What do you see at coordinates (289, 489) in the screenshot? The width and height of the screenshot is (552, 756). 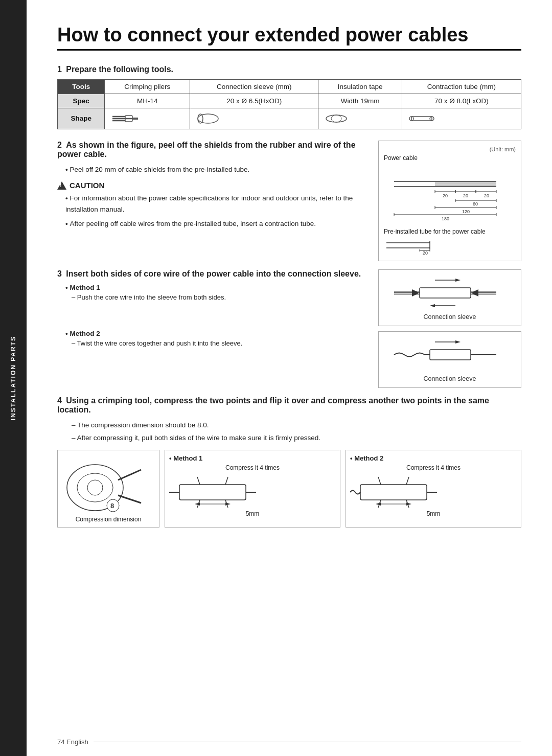 I see `step4-images: 8 Compression dimension • Method 1 Compr…` at bounding box center [289, 489].